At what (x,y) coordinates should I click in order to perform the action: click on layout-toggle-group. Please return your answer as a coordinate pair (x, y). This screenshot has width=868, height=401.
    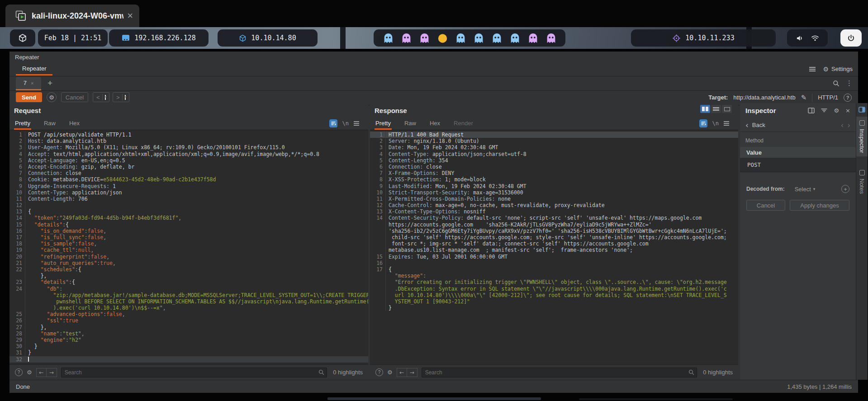
    Looking at the image, I should click on (716, 109).